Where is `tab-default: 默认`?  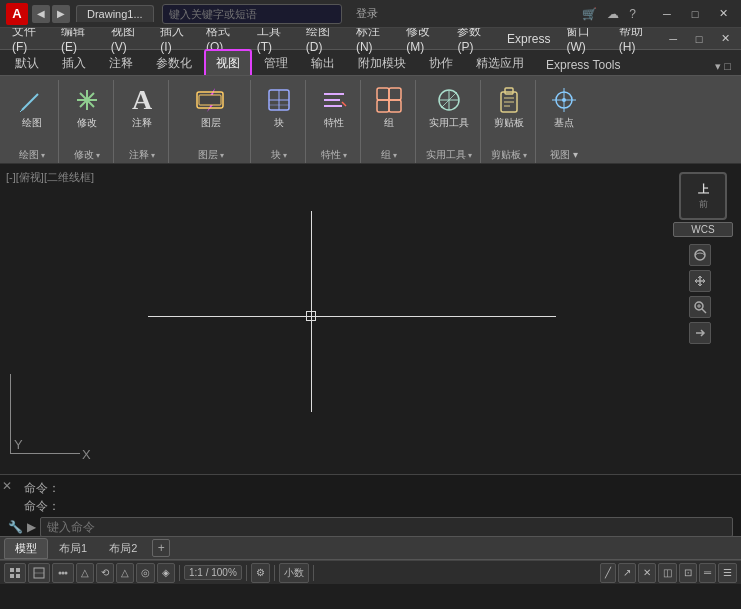 tab-default: 默认 is located at coordinates (27, 62).